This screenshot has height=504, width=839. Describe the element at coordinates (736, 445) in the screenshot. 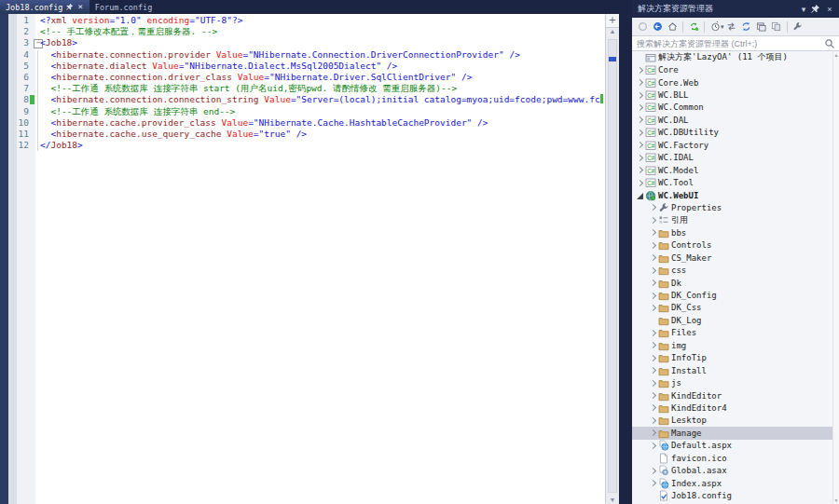

I see `tree-item-default-aspx: Default.aspx` at that location.